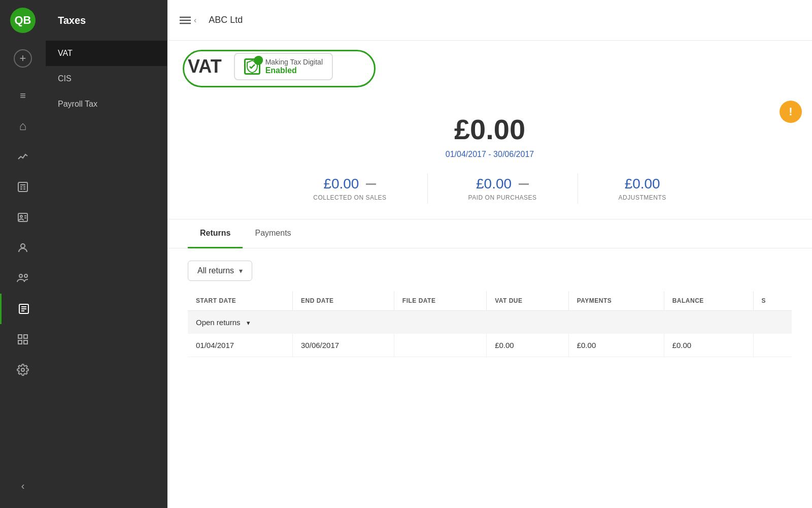  Describe the element at coordinates (616, 301) in the screenshot. I see `col-payments: PAYMENTS` at that location.